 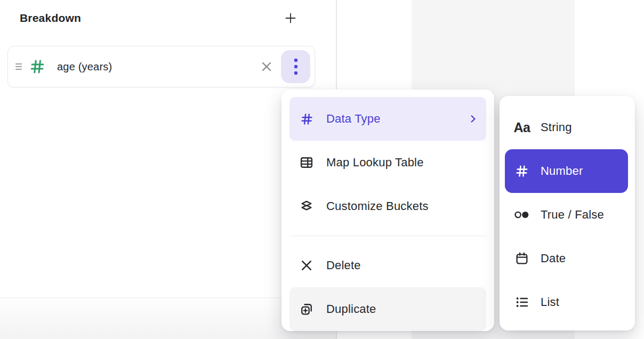 I want to click on calendar-icon, so click(x=522, y=259).